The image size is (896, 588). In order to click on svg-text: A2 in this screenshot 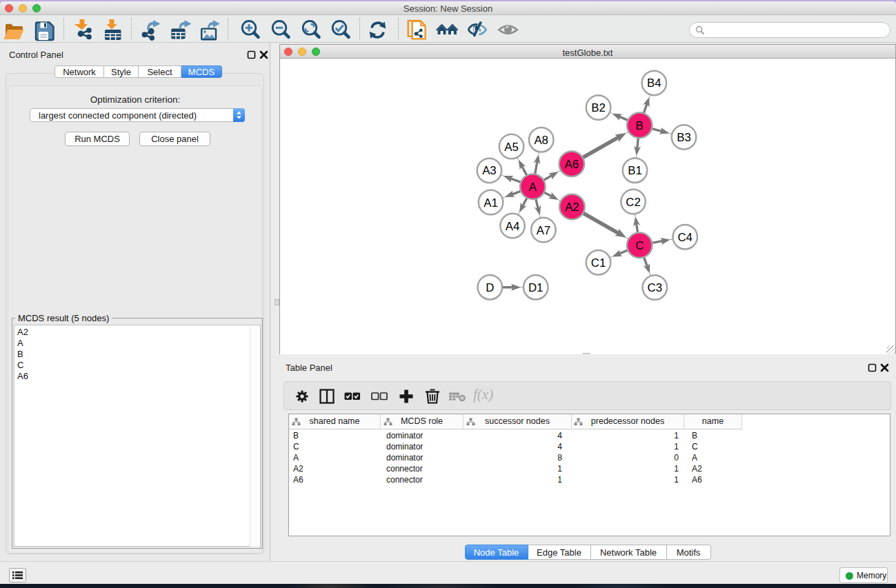, I will do `click(573, 207)`.